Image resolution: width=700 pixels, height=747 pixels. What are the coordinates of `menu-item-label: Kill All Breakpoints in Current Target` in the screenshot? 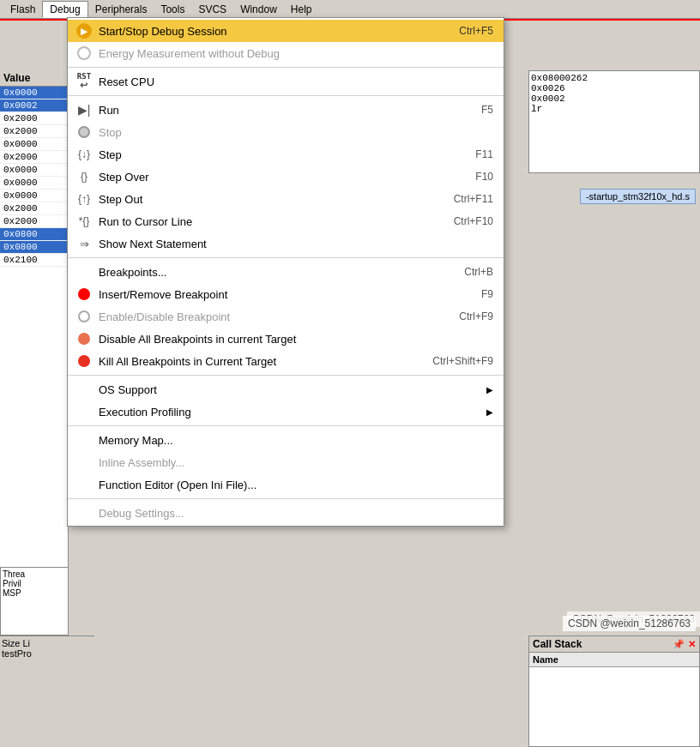 It's located at (257, 362).